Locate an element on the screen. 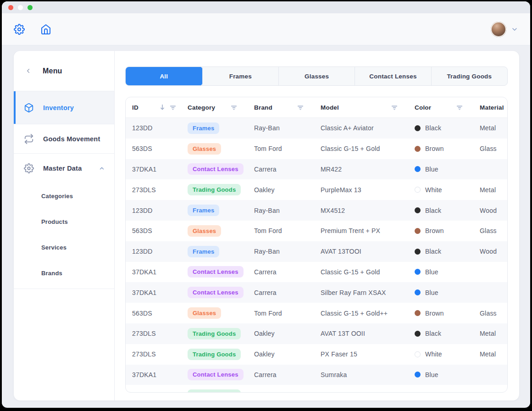 The width and height of the screenshot is (532, 411). gear-icon is located at coordinates (29, 168).